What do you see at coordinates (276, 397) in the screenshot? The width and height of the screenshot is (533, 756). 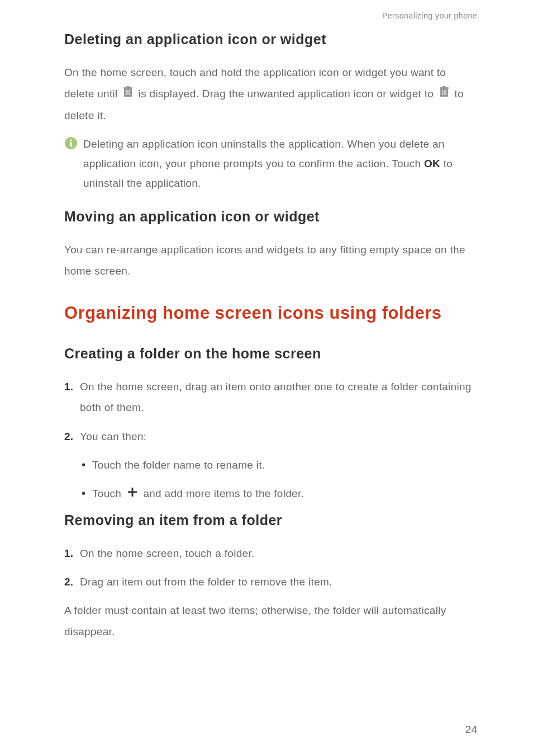 I see `step-text: On the home screen, drag an item onto an…` at bounding box center [276, 397].